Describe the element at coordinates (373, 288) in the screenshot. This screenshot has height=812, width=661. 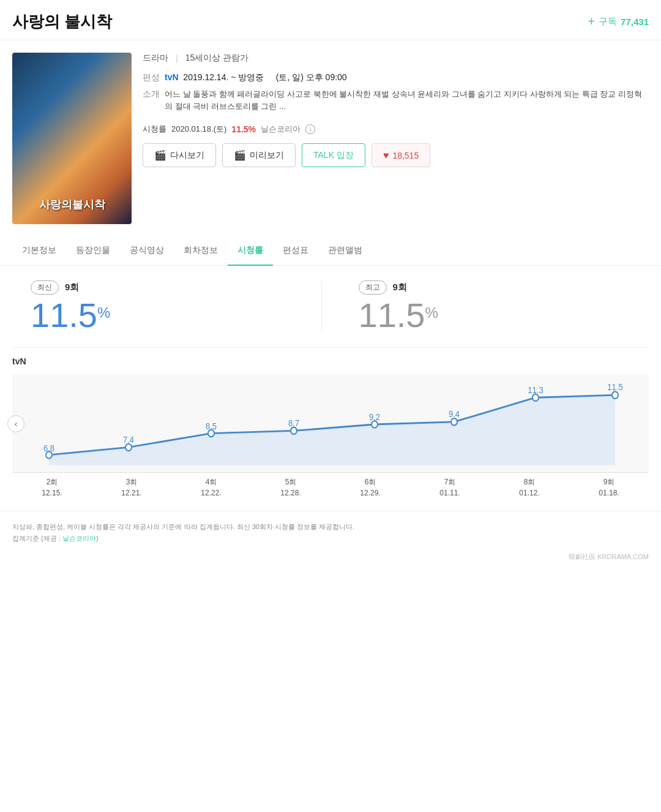
I see `highest-badge: 최고` at that location.